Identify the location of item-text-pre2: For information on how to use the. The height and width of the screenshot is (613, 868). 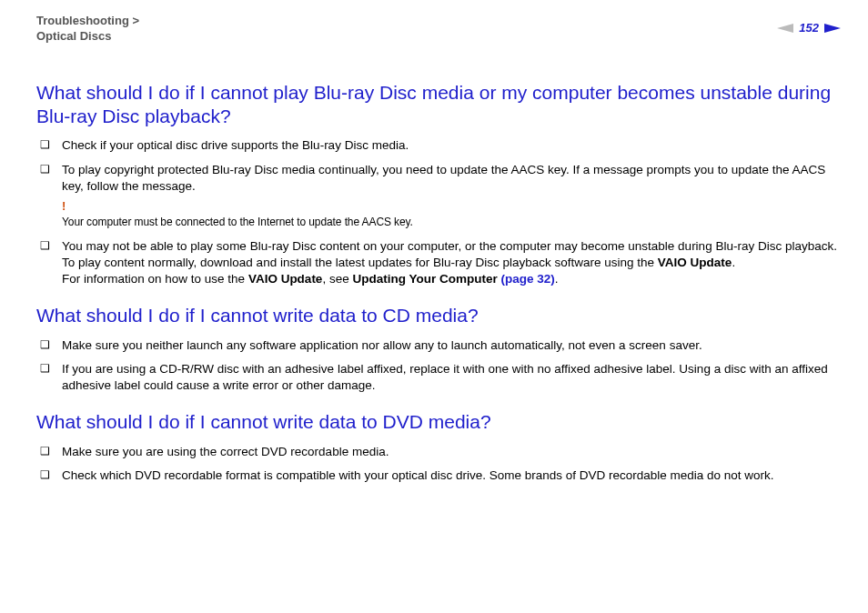
(155, 278).